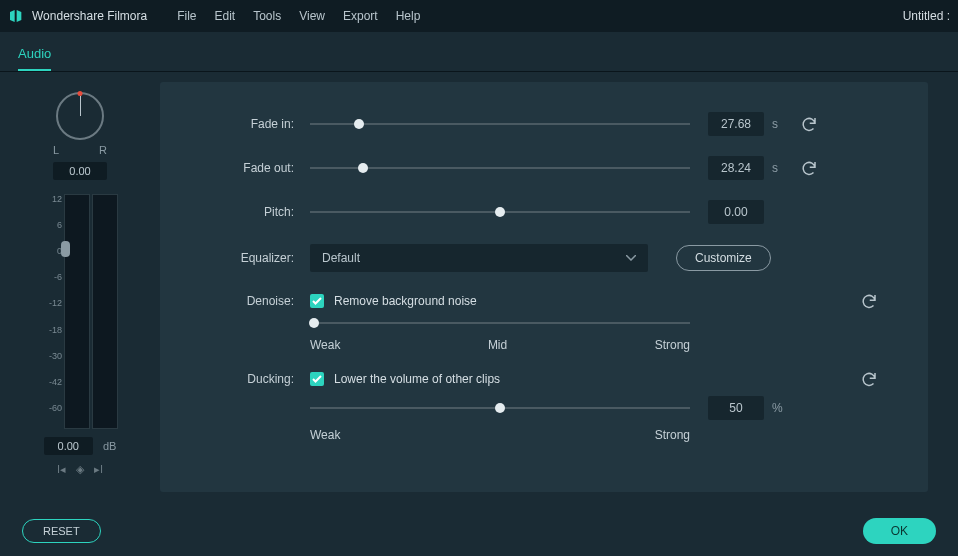  Describe the element at coordinates (417, 379) in the screenshot. I see `ducking-checkbox-label: Lower the volume of other clips` at that location.